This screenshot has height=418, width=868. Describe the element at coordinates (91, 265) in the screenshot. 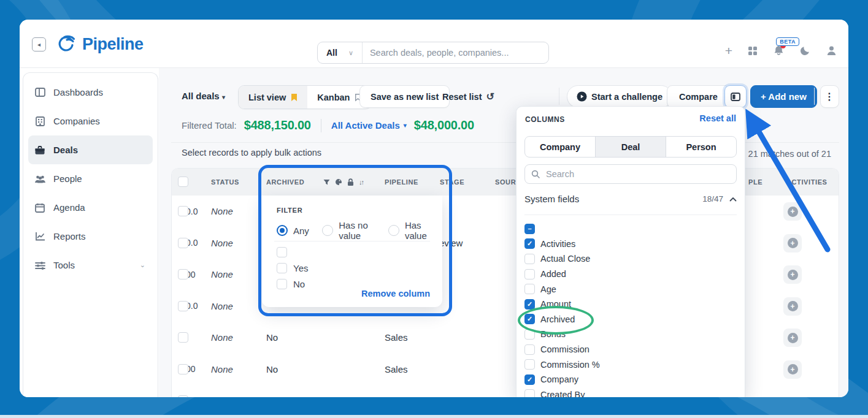

I see `sidebar-item-tools: Tools ⌄` at that location.